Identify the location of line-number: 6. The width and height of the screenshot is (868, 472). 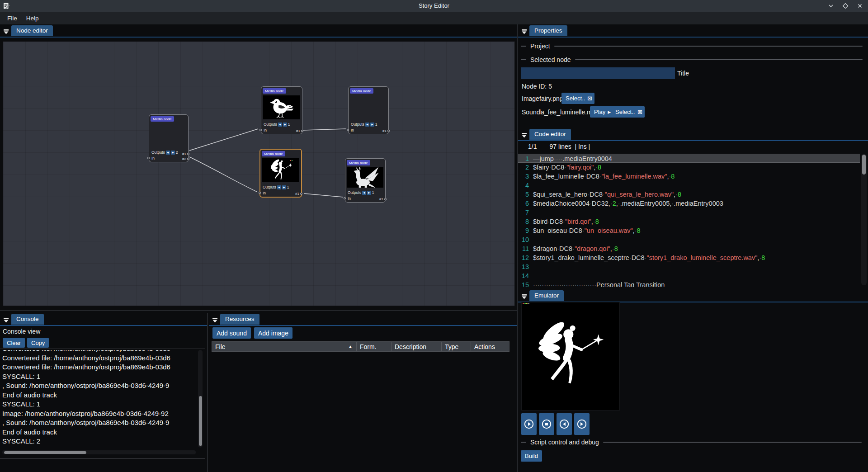
(524, 203).